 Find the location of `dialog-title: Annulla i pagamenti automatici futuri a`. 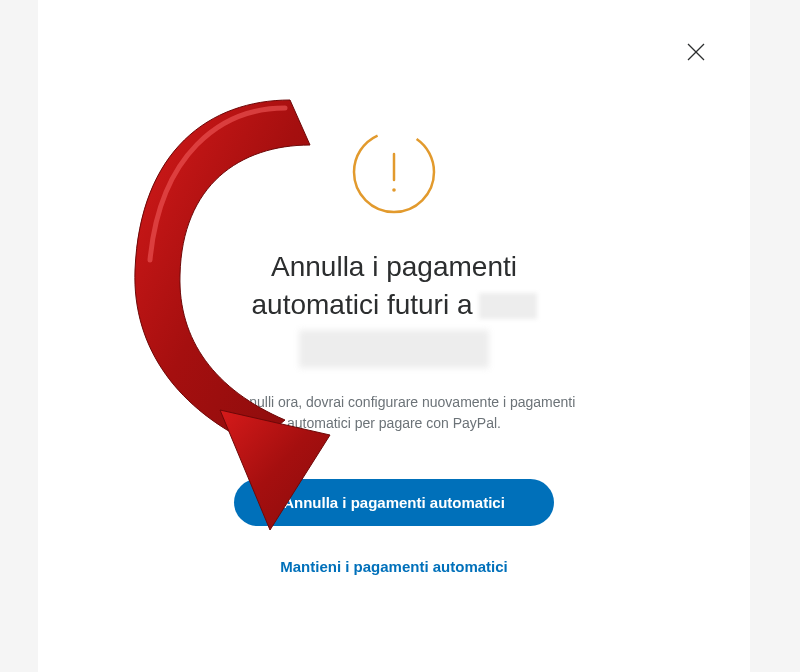

dialog-title: Annulla i pagamenti automatici futuri a is located at coordinates (394, 308).